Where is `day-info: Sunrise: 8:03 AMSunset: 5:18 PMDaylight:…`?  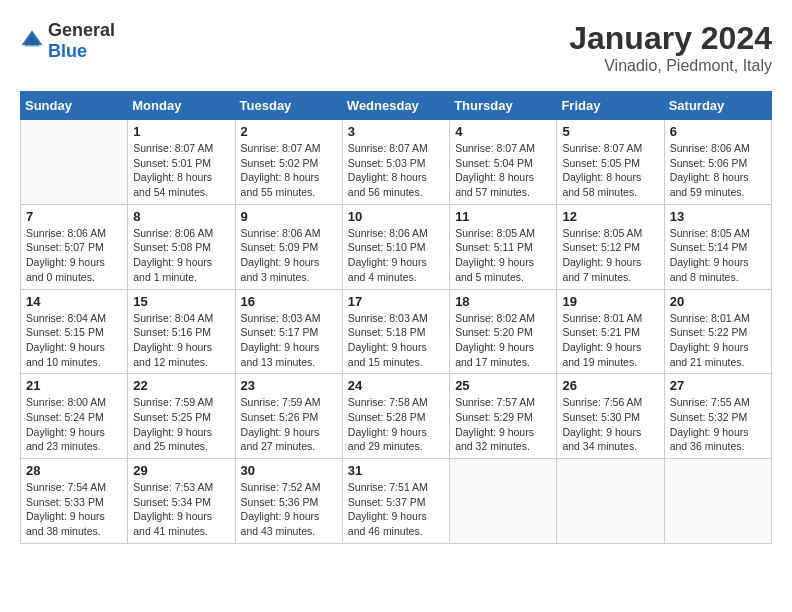
day-info: Sunrise: 8:03 AMSunset: 5:18 PMDaylight:… is located at coordinates (396, 340).